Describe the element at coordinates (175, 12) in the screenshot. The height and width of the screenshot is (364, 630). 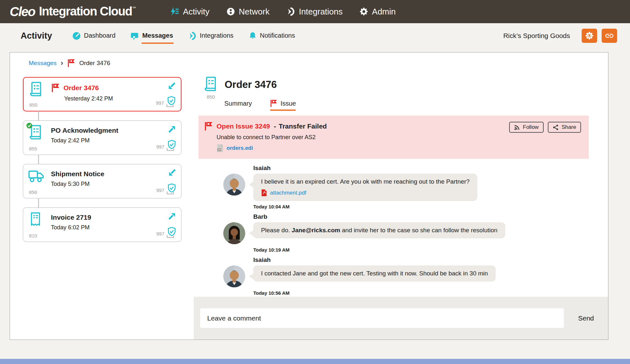
I see `activity-lightning-icon` at that location.